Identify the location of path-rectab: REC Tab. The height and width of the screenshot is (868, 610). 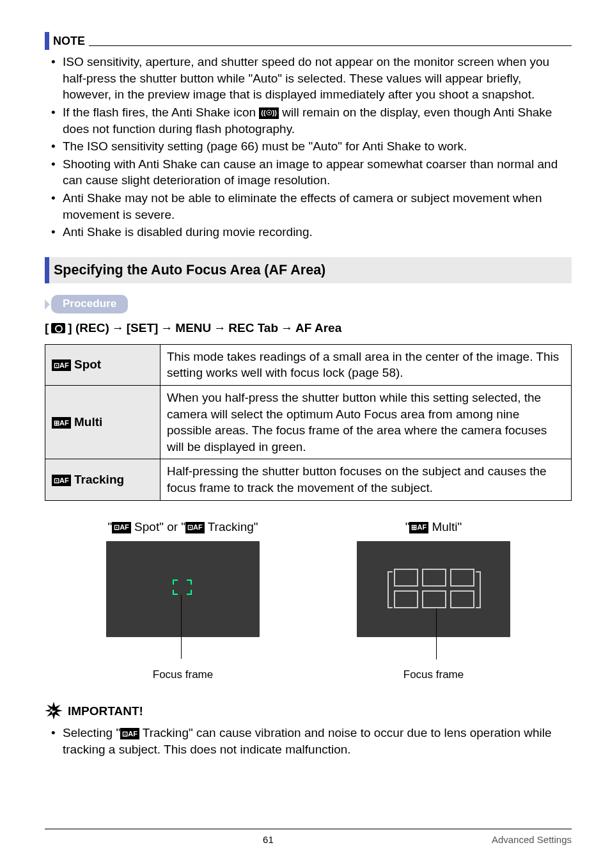
(253, 328).